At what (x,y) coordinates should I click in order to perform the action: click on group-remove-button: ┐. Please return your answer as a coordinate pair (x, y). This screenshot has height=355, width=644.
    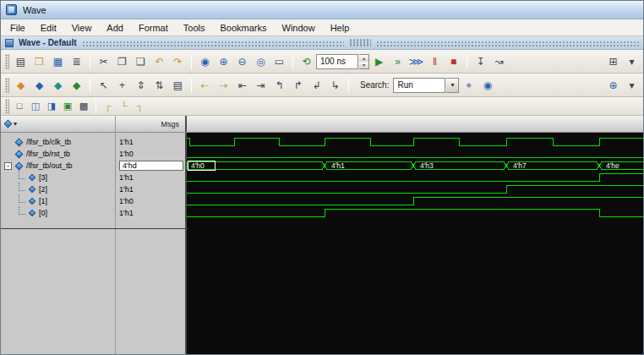
    Looking at the image, I should click on (140, 106).